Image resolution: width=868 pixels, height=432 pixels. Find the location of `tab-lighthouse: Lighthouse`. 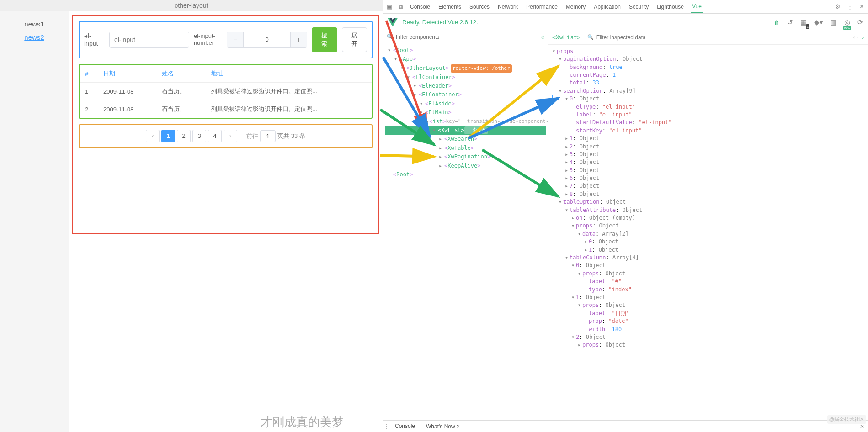

tab-lighthouse: Lighthouse is located at coordinates (670, 7).